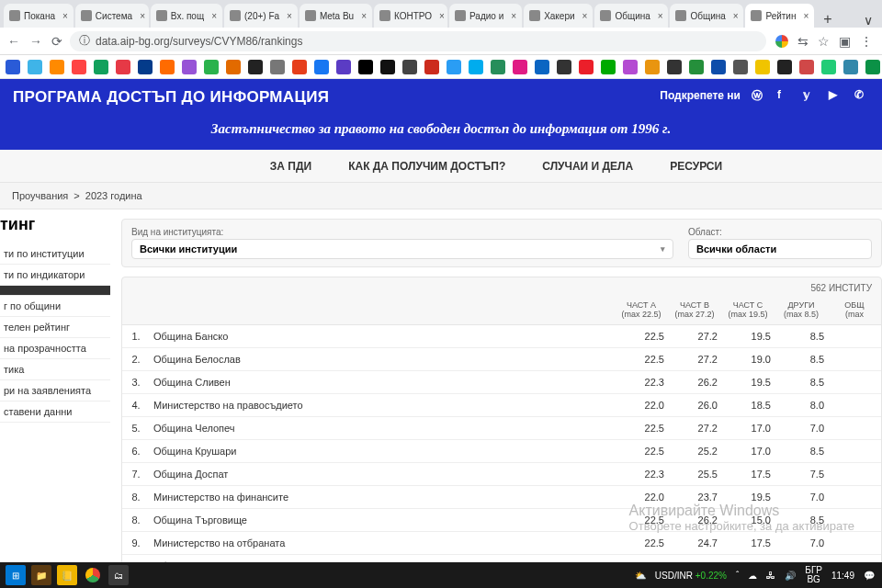 The width and height of the screenshot is (882, 588). I want to click on taskbar-app-icon: 🗂, so click(119, 575).